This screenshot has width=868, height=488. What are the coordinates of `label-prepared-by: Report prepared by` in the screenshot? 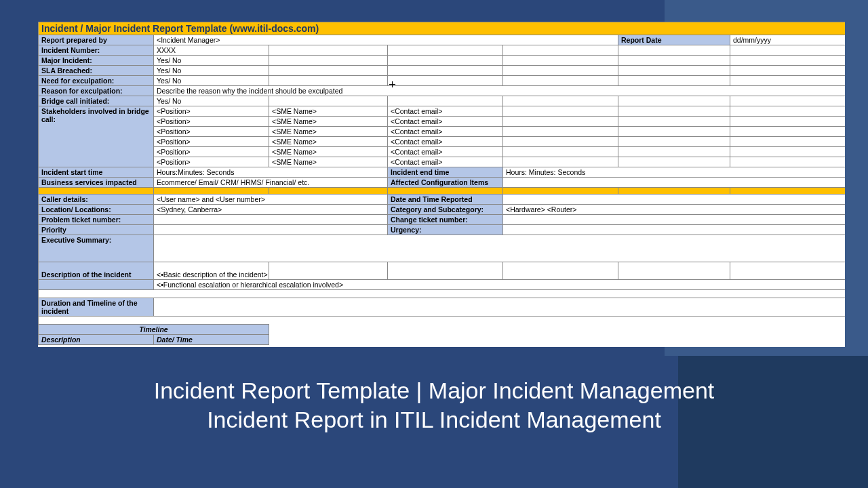 It's located at (96, 41).